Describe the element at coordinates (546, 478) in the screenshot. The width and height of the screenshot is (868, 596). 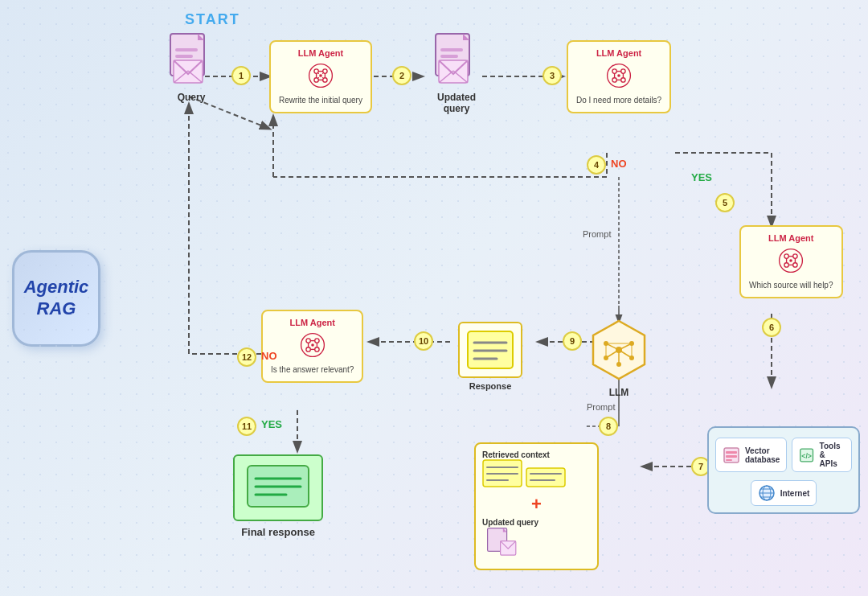
I see `retrieved-context-icon2` at that location.